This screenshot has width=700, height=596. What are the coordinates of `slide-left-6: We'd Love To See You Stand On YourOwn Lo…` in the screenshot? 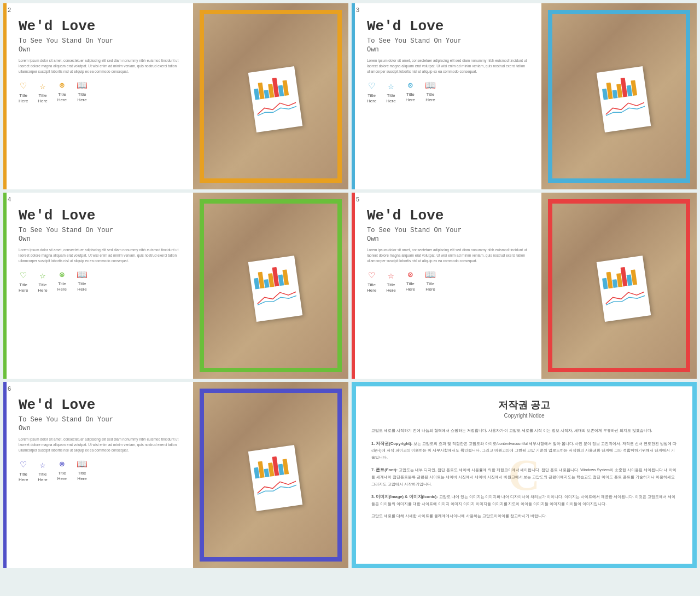 It's located at (98, 475).